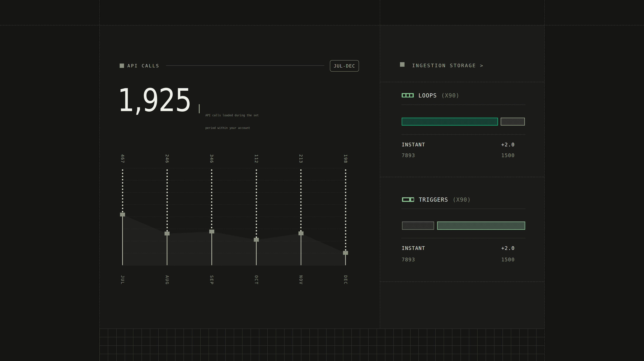 The width and height of the screenshot is (644, 361). Describe the element at coordinates (301, 159) in the screenshot. I see `value-label: 213` at that location.